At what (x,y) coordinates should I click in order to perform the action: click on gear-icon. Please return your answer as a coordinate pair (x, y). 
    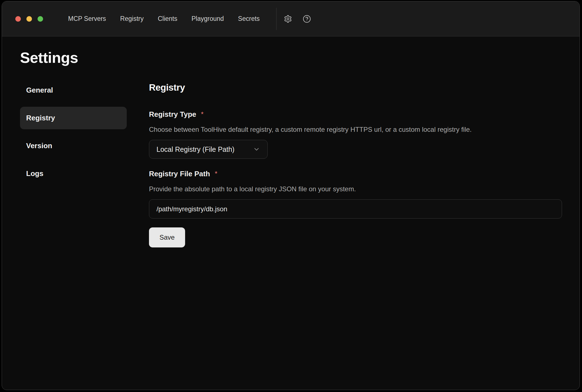
    Looking at the image, I should click on (288, 19).